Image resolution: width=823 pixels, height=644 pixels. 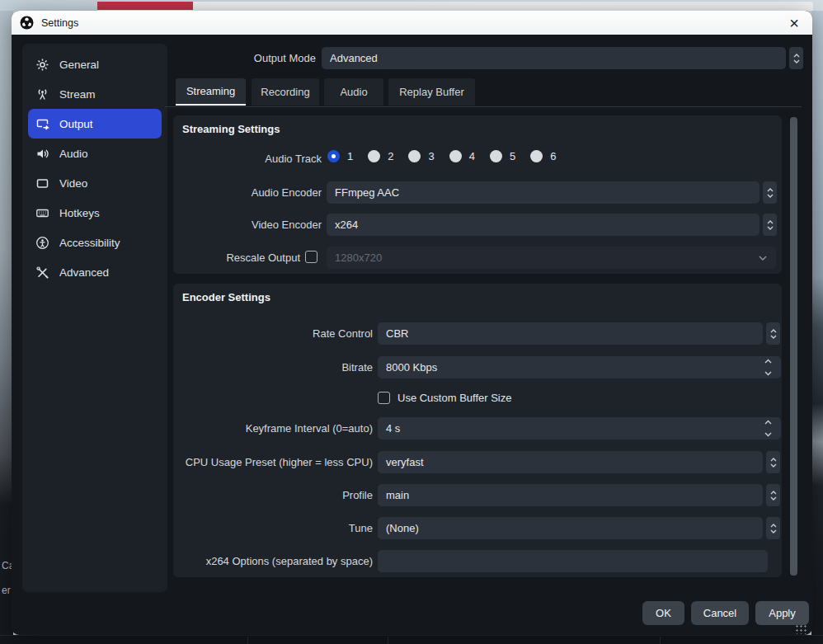 What do you see at coordinates (543, 224) in the screenshot?
I see `video-encoder-select: x264` at bounding box center [543, 224].